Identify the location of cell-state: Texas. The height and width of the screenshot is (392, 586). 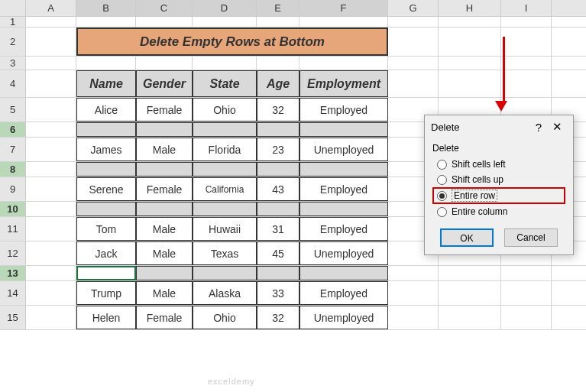
(225, 254).